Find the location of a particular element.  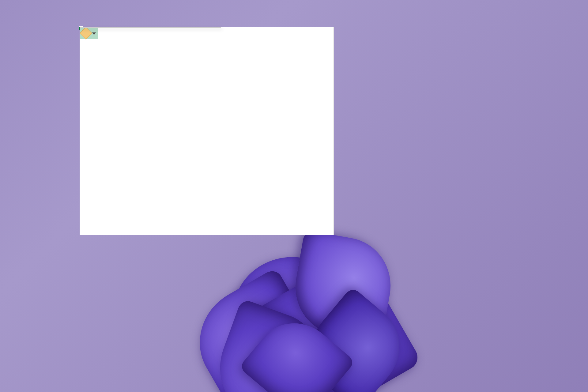

fade-overlay is located at coordinates (329, 131).